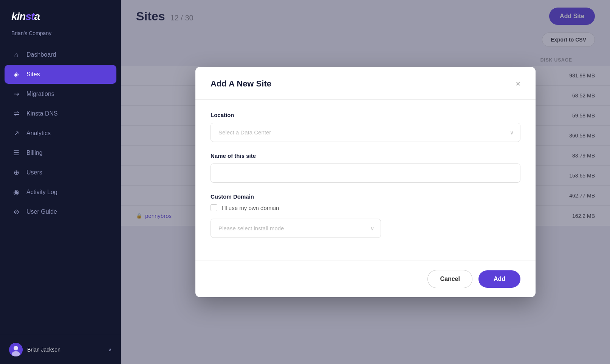  Describe the element at coordinates (60, 212) in the screenshot. I see `sidebar-item-user-guide: ⊘ User Guide` at that location.